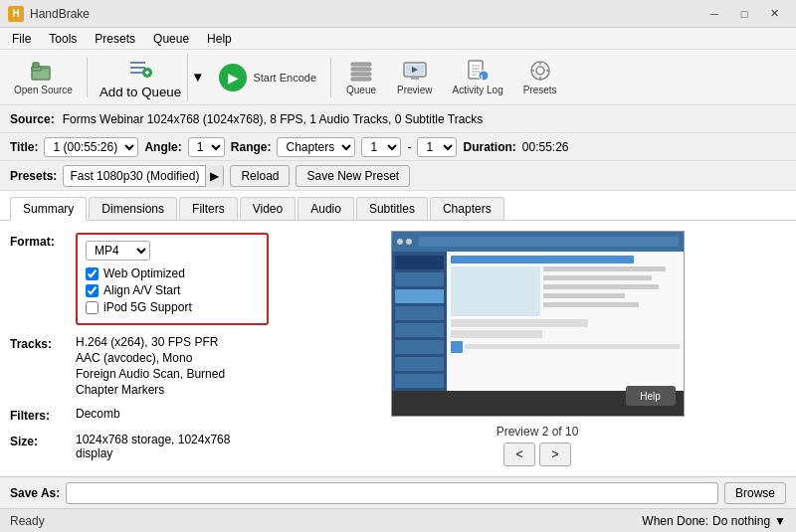 The height and width of the screenshot is (532, 796). I want to click on preview-content-text-area, so click(611, 291).